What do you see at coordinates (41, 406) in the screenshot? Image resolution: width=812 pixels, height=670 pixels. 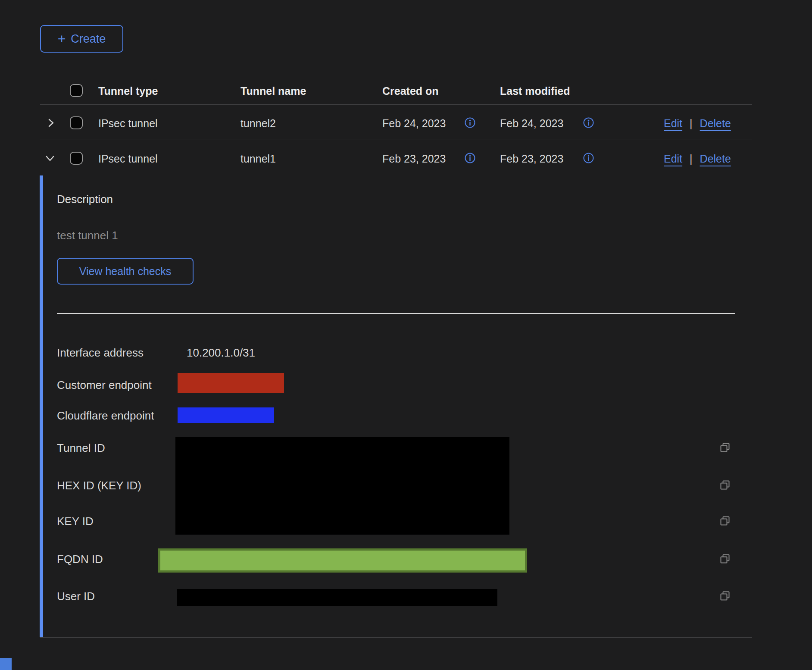 I see `expanded-row-accent-bar` at bounding box center [41, 406].